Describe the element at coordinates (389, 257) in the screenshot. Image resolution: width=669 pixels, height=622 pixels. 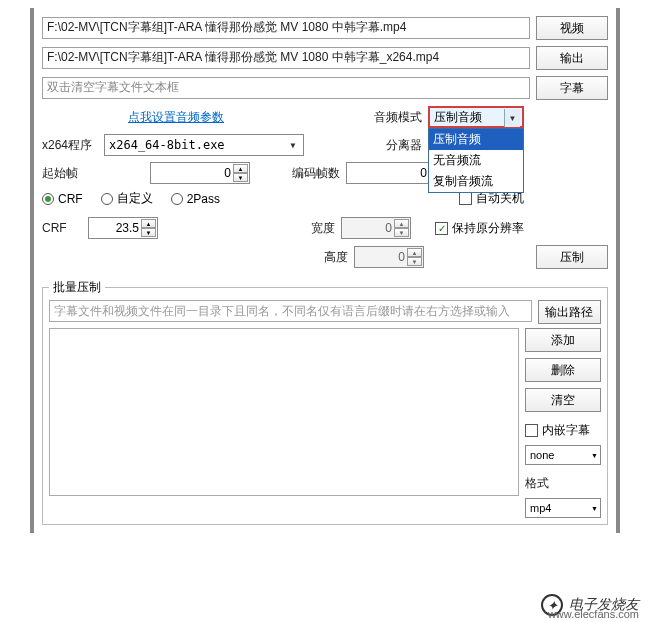
I see `height-input: 0 ▲▼` at that location.